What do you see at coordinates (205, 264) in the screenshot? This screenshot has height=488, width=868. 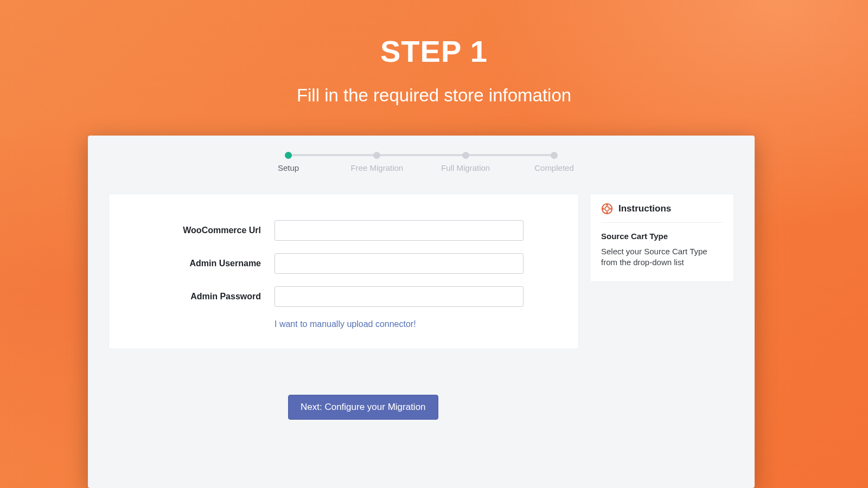 I see `label-admin-username: Admin Username` at bounding box center [205, 264].